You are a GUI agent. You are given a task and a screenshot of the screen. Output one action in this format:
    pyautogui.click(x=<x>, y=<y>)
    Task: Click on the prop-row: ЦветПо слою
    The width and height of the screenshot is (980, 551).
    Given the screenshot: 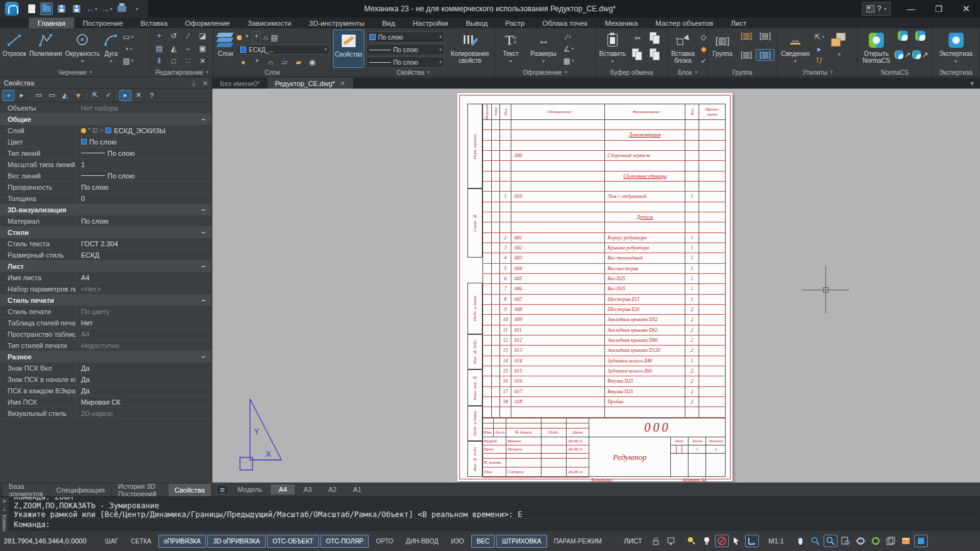 What is the action you would take?
    pyautogui.click(x=106, y=142)
    